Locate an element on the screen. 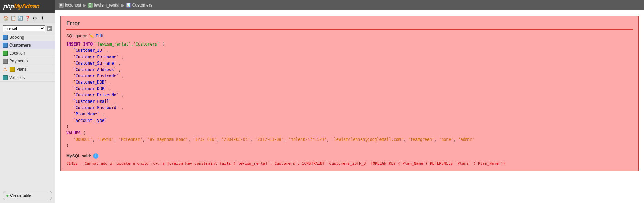  sql-field-11: `Plan_Name` , is located at coordinates (353, 114).